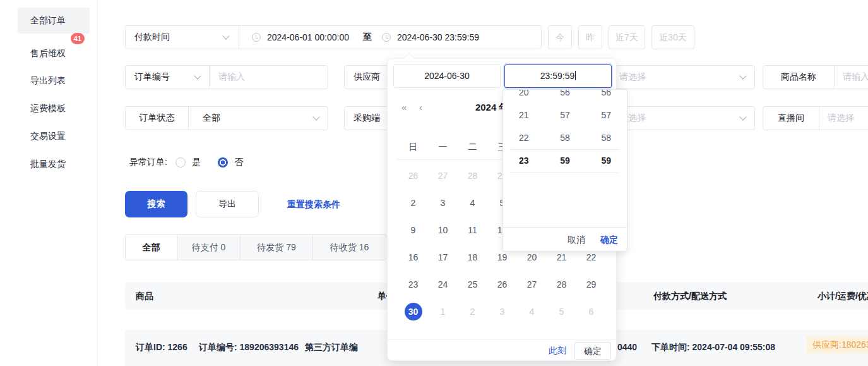 The image size is (868, 366). Describe the element at coordinates (386, 37) in the screenshot. I see `clock-icon` at that location.